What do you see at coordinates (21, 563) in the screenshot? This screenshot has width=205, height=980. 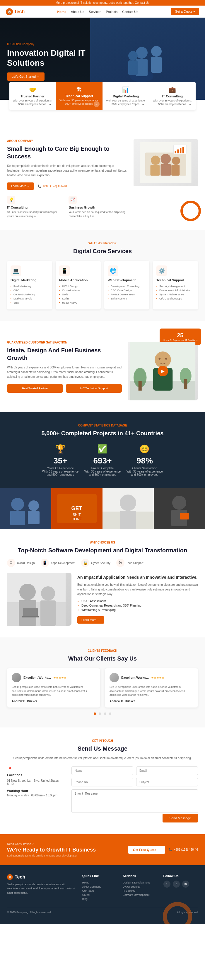 I see `why-tab-ux: 🖥 UX/UI Design` at bounding box center [21, 563].